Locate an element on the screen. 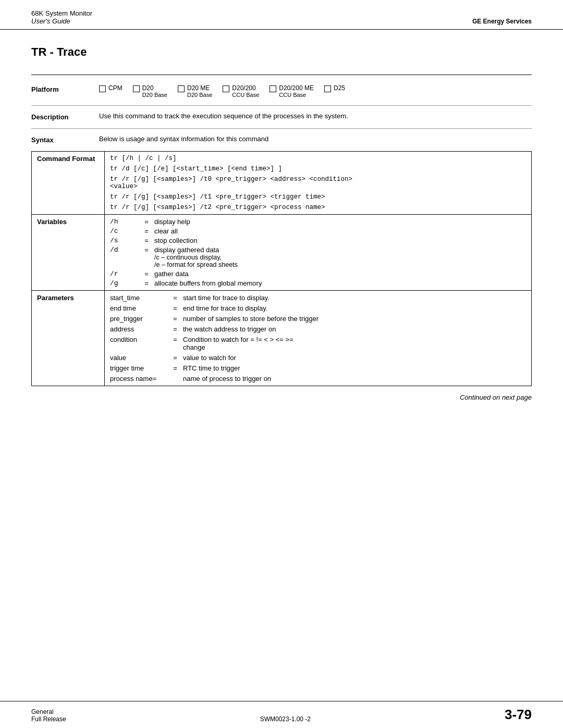  description-row: Description Use this command to track th… is located at coordinates (282, 117).